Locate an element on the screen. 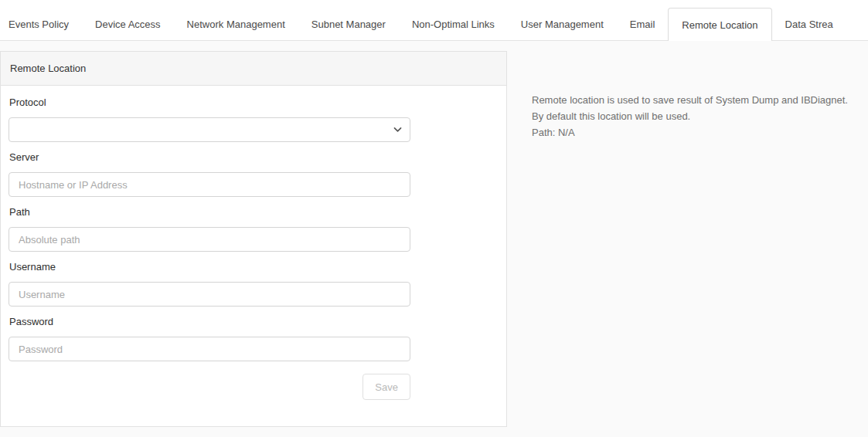  info-line-2: By default this location will be used. is located at coordinates (698, 116).